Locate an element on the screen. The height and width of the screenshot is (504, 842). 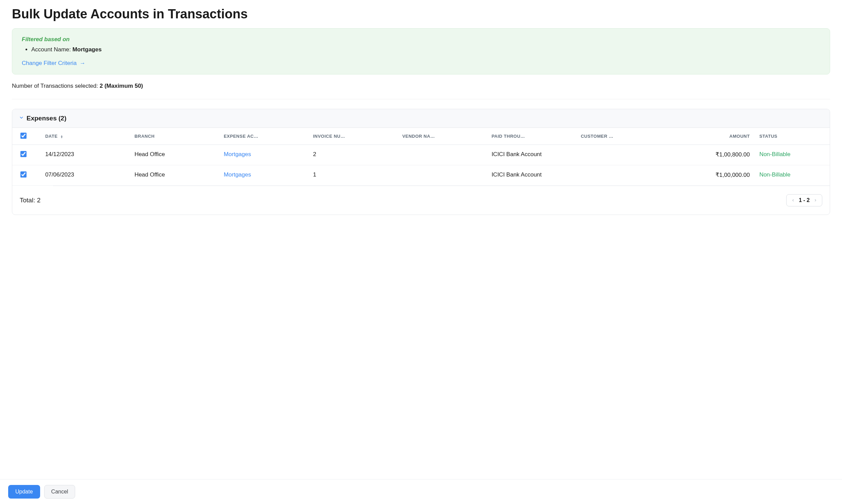
page-title: Bulk Update Accounts in Transactions is located at coordinates (421, 14).